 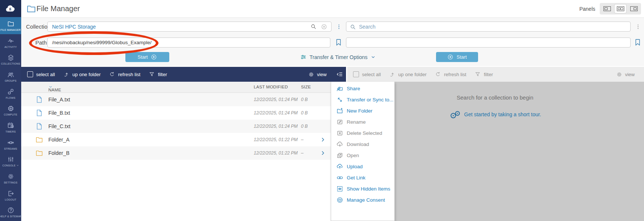 I want to click on sidebar-item-collections: COLLECTIONS, so click(x=10, y=59).